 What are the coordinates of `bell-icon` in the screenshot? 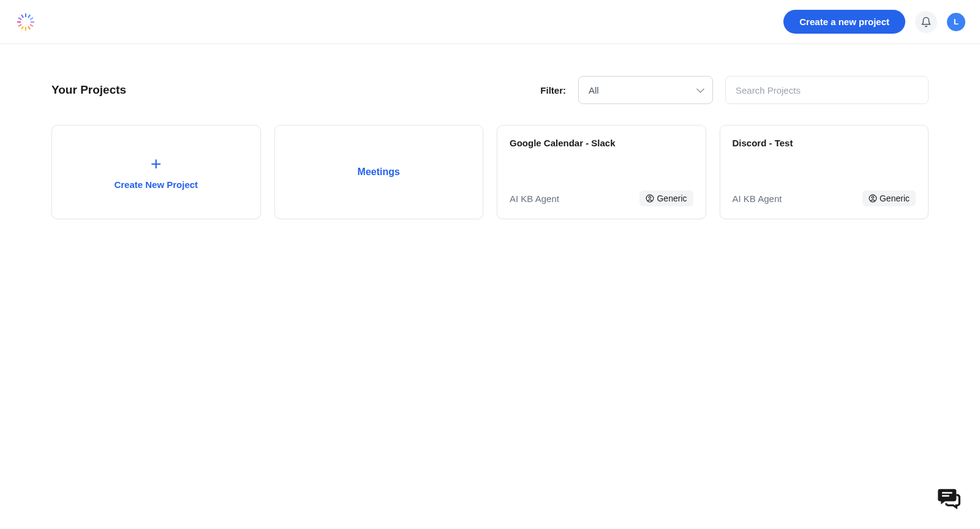 It's located at (926, 22).